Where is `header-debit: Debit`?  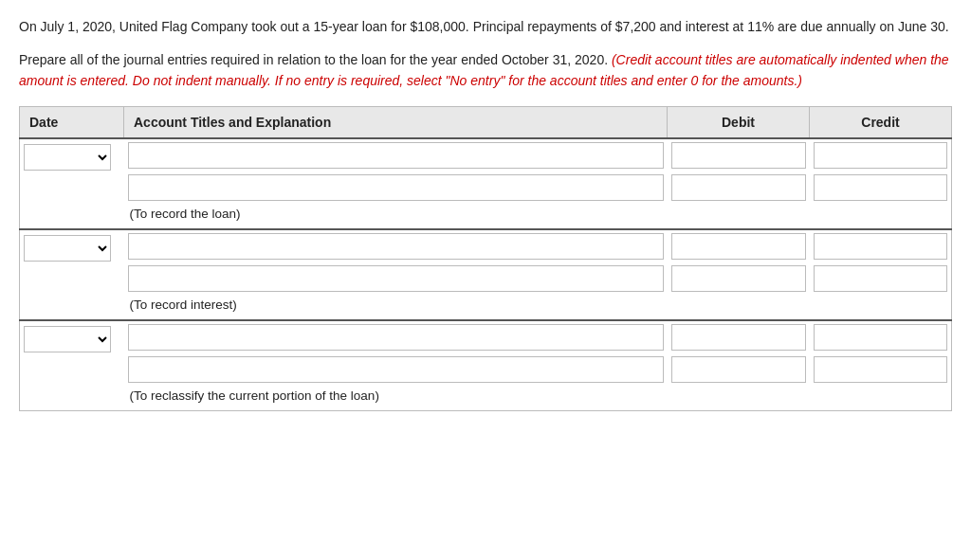
header-debit: Debit is located at coordinates (739, 123).